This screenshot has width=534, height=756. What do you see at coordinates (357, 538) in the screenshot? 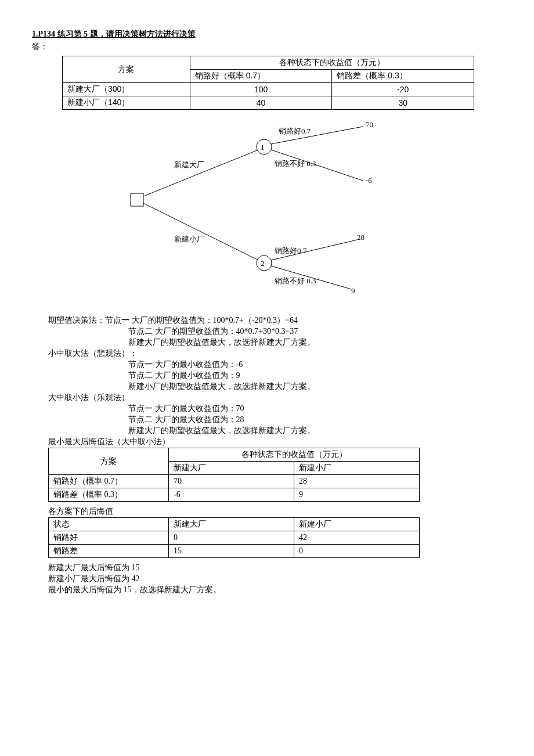
I see `cell: 42` at bounding box center [357, 538].